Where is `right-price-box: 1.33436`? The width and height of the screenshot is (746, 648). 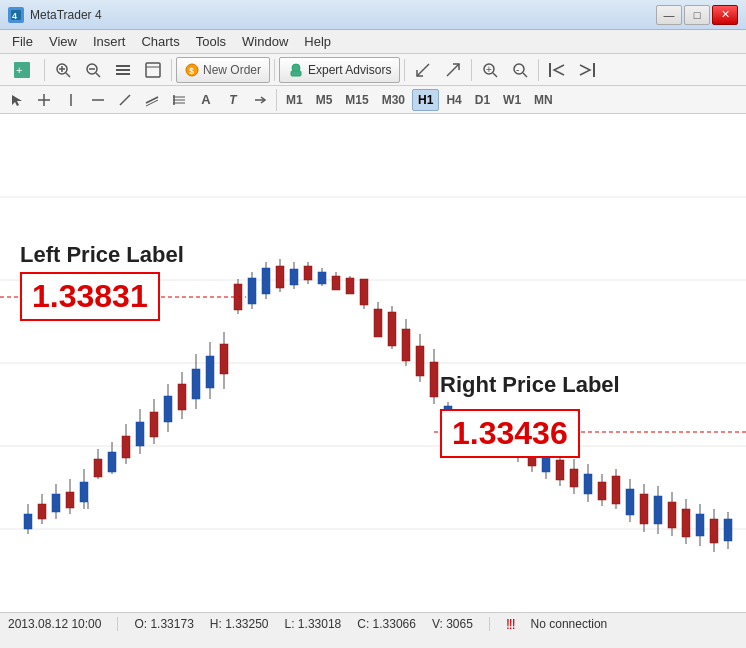
right-price-box: 1.33436 is located at coordinates (510, 434).